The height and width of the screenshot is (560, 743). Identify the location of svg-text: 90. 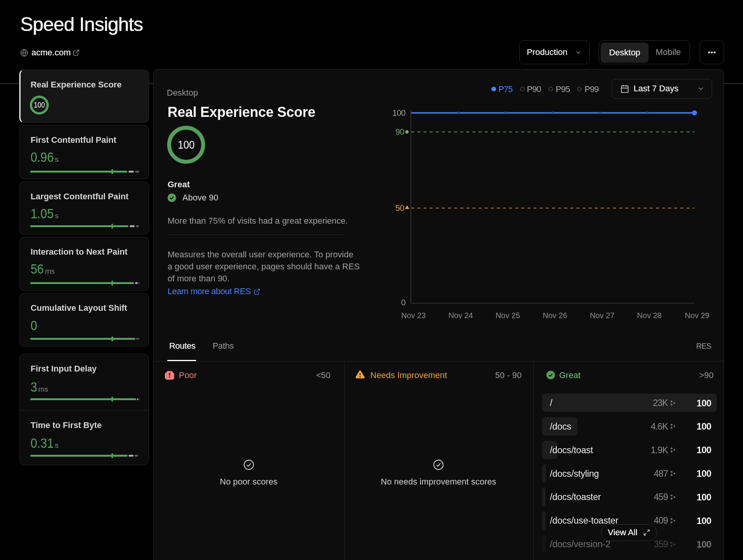
(400, 132).